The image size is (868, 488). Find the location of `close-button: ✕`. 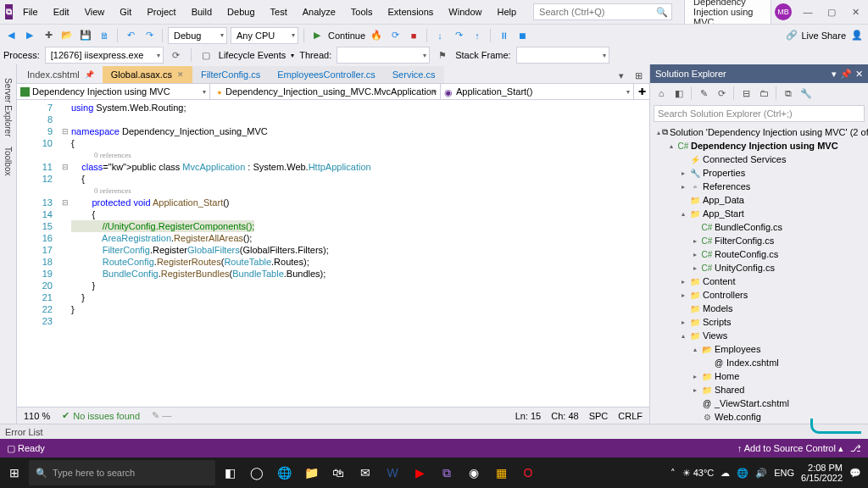

close-button: ✕ is located at coordinates (855, 12).